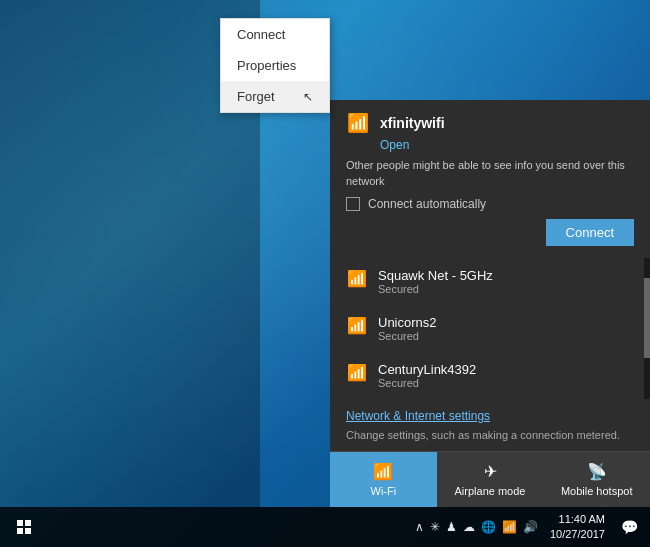 Image resolution: width=650 pixels, height=547 pixels. What do you see at coordinates (427, 204) in the screenshot?
I see `connect-auto-label: Connect automatically` at bounding box center [427, 204].